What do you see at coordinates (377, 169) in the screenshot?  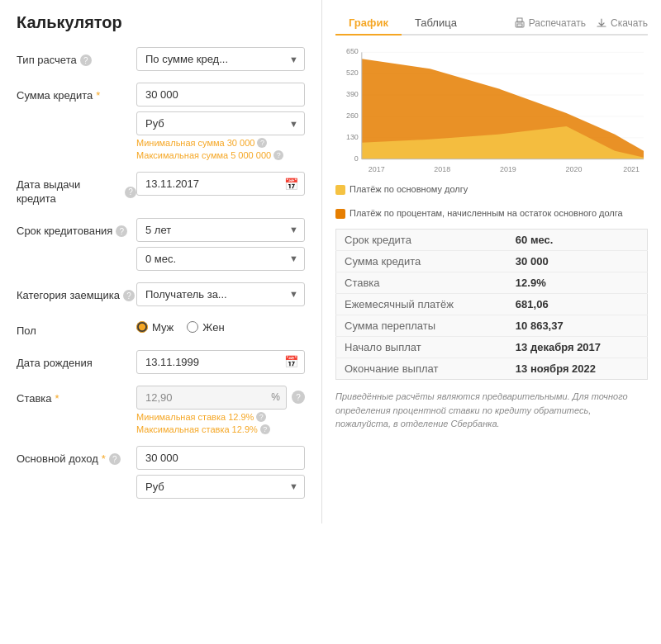 I see `svg-text: 2017` at bounding box center [377, 169].